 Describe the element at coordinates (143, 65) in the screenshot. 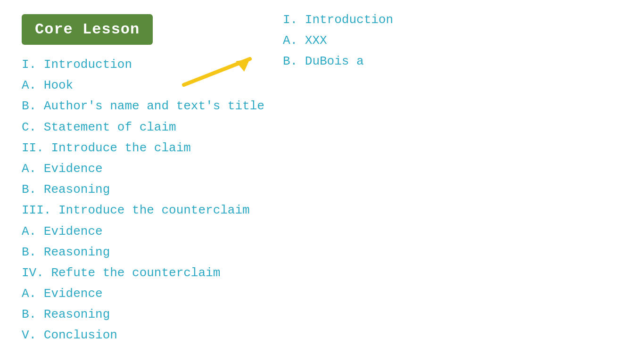

I see `outline-item-1: I. Introduction` at that location.